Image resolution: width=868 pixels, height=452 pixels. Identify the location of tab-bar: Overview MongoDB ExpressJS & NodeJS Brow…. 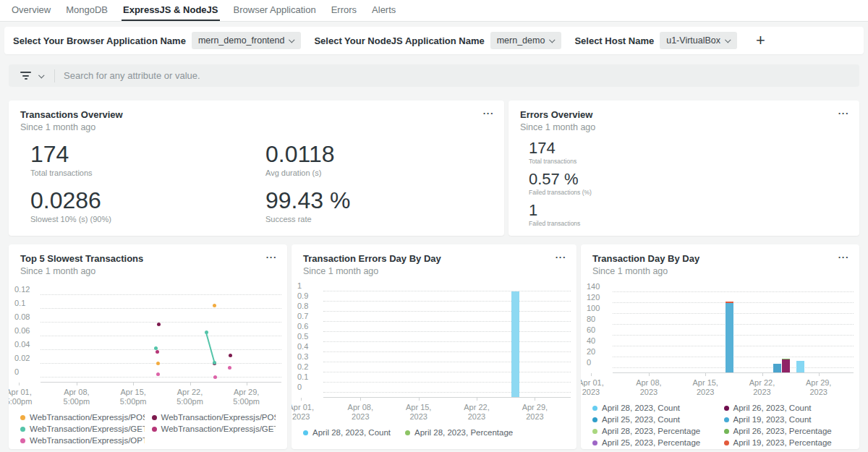
(434, 11).